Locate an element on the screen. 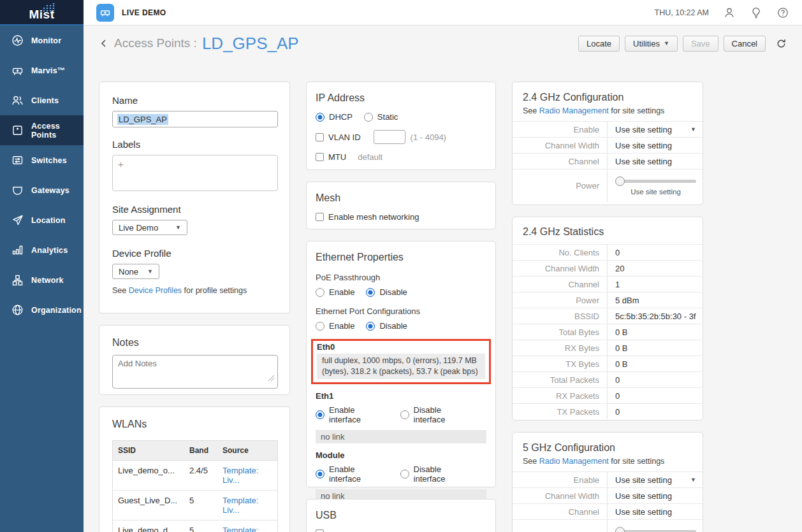  clients-icon is located at coordinates (18, 101).